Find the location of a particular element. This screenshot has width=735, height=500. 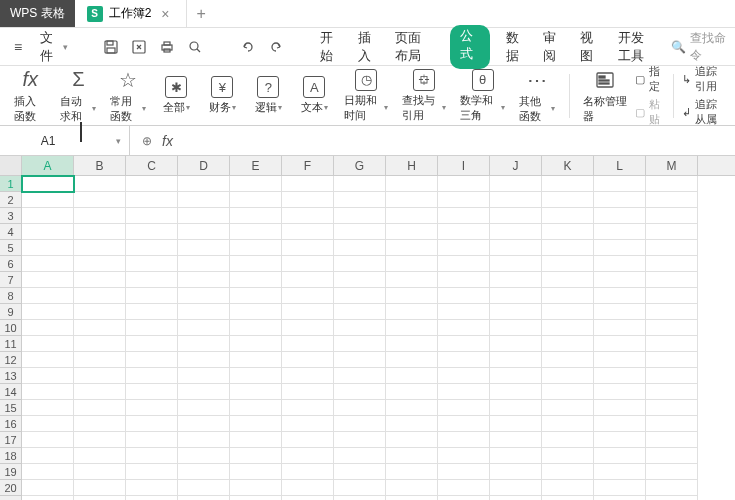

cell-H6 is located at coordinates (412, 264).